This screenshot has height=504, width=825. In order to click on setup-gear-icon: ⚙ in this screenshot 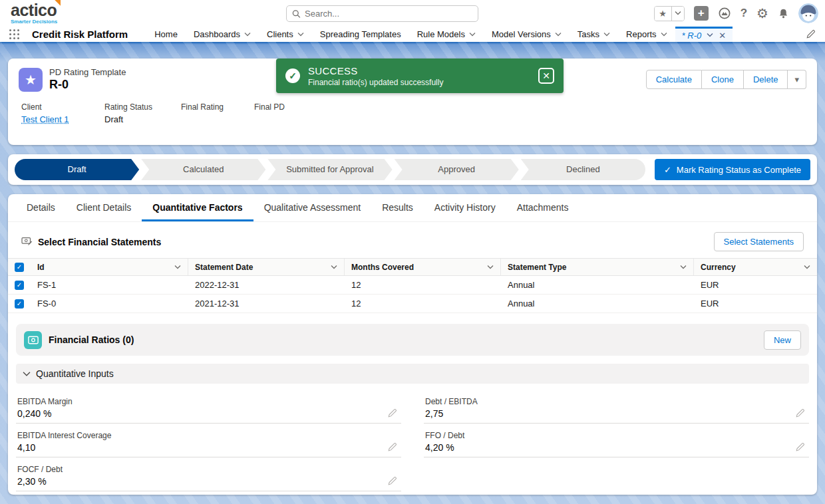, I will do `click(762, 13)`.